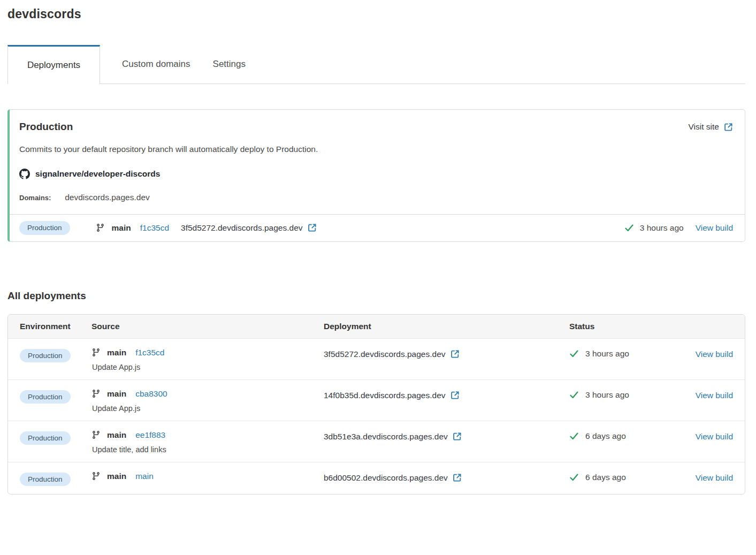 This screenshot has height=555, width=756. I want to click on deployment-url-link: 14f0b35d.devdiscords.pages.dev, so click(392, 396).